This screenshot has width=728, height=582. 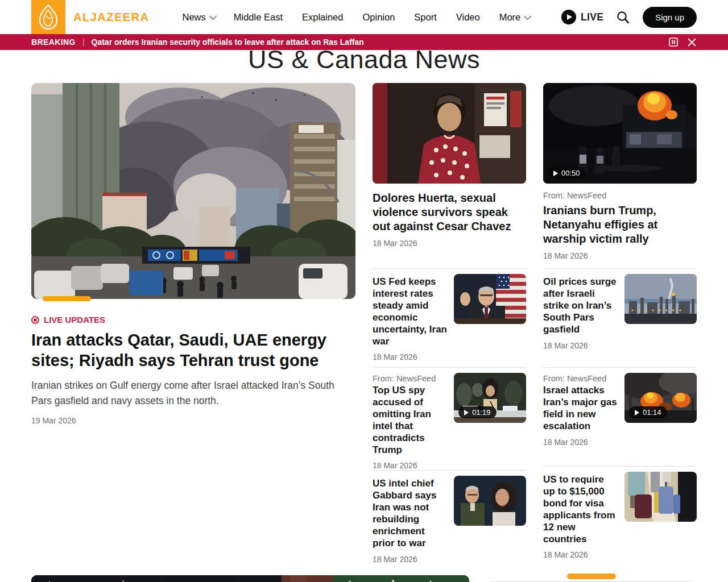 What do you see at coordinates (661, 299) in the screenshot?
I see `oil-refinery-photo` at bounding box center [661, 299].